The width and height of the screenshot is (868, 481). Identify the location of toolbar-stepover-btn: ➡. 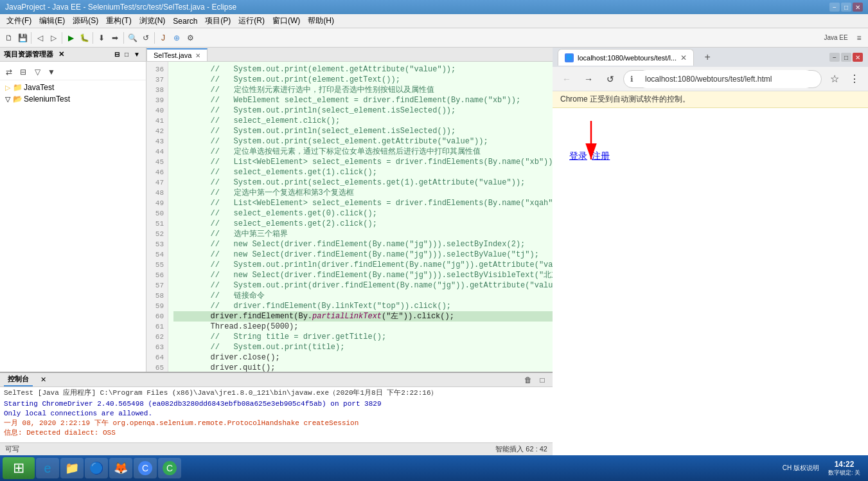
(115, 38).